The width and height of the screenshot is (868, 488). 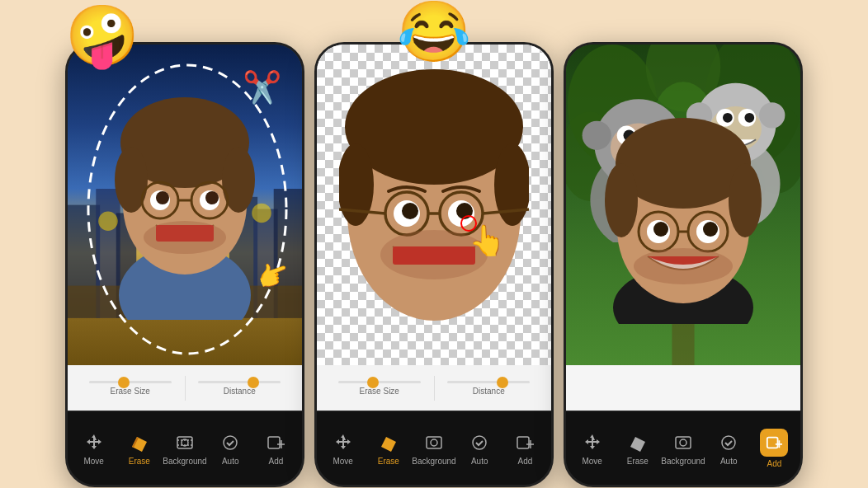 What do you see at coordinates (380, 391) in the screenshot?
I see `erase-size-label-p2: Erase Size` at bounding box center [380, 391].